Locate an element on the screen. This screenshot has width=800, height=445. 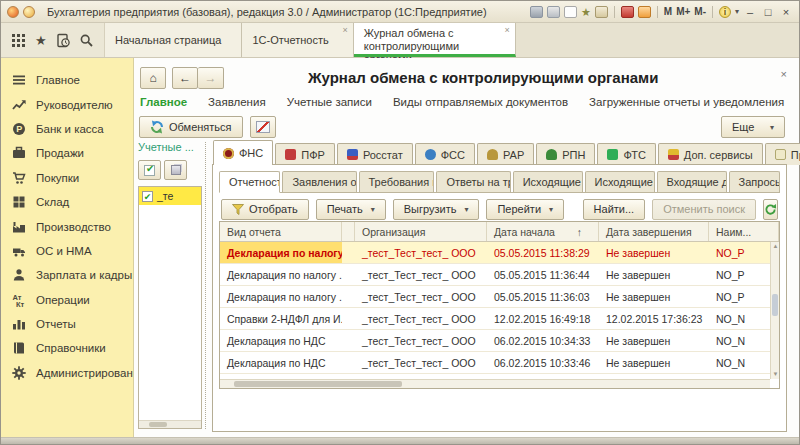
vertical-scrollbar: ▲ ▼ is located at coordinates (774, 310).